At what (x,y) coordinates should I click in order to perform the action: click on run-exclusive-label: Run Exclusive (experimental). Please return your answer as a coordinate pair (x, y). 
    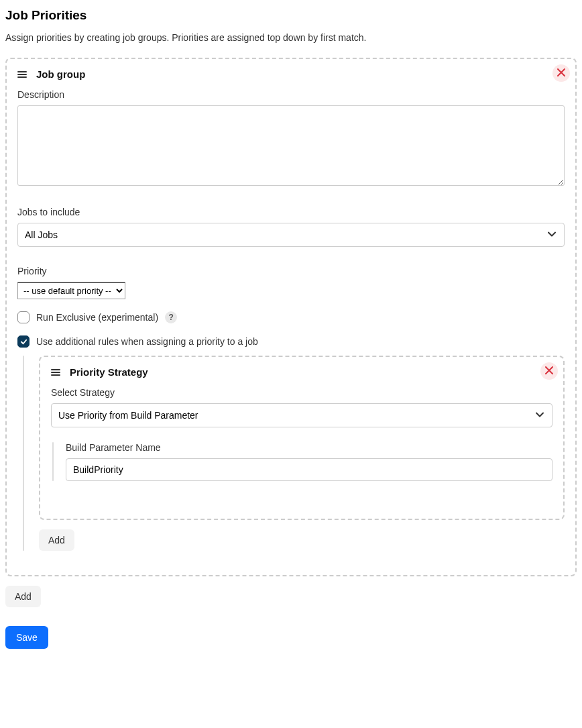
    Looking at the image, I should click on (97, 317).